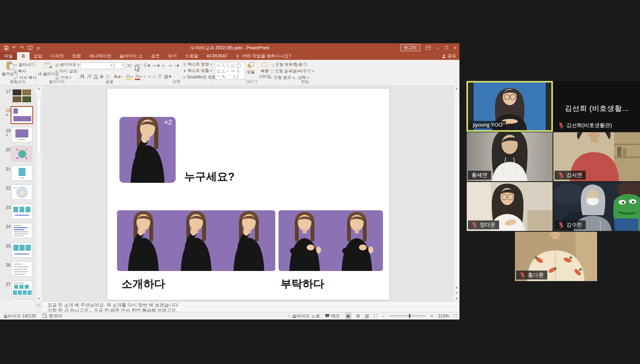 The width and height of the screenshot is (640, 364). I want to click on tab-help: 도움말, so click(192, 56).